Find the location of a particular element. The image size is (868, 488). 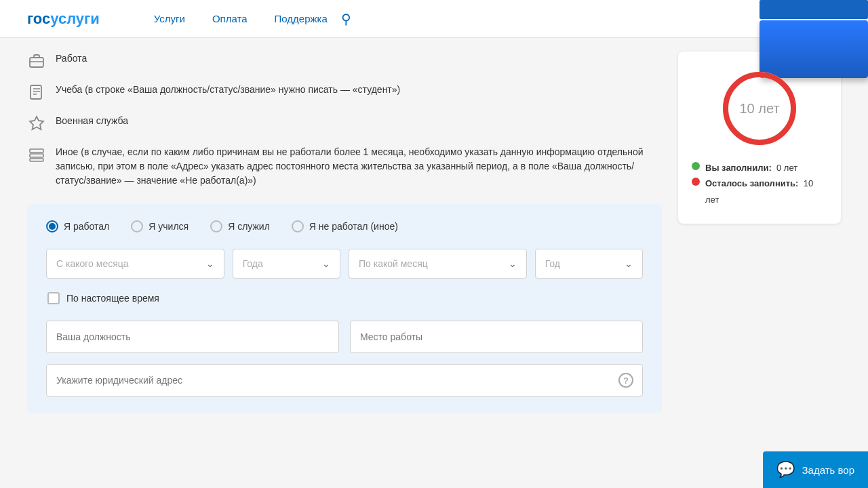

list-item: Военная служба is located at coordinates (344, 123).